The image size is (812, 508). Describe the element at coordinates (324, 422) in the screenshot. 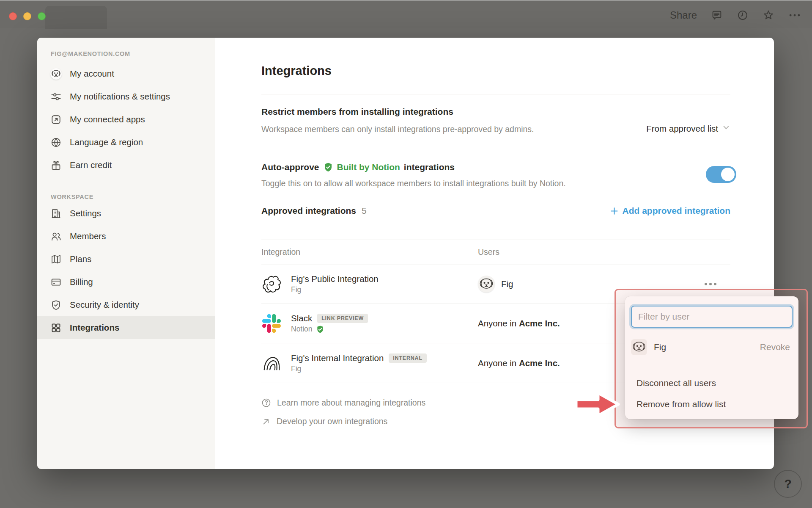

I see `develop-integrations-link: Develop your own integrations` at that location.